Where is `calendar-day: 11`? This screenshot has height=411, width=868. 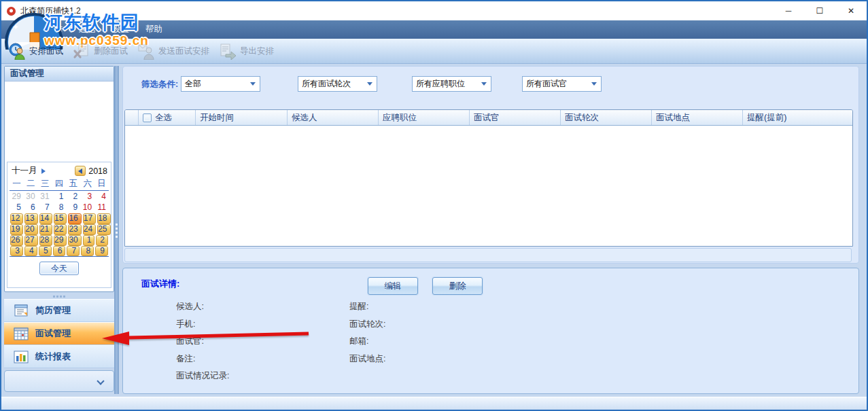
calendar-day: 11 is located at coordinates (102, 208).